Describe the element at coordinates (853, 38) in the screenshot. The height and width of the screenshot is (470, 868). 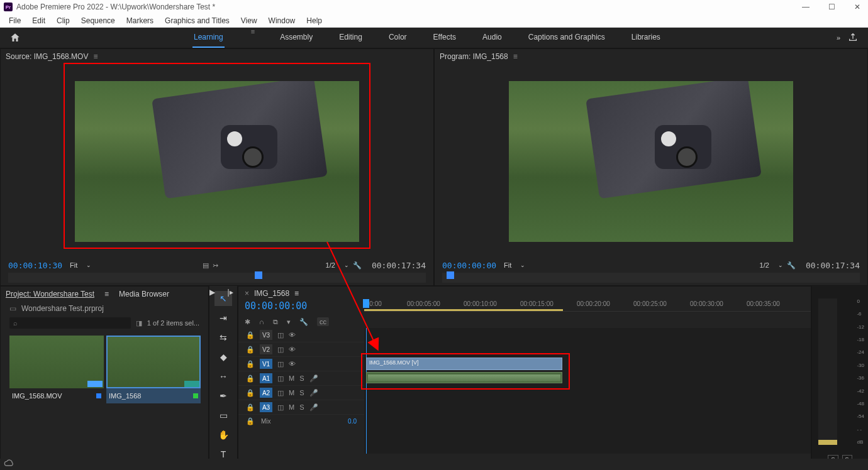
I see `export-icon` at that location.